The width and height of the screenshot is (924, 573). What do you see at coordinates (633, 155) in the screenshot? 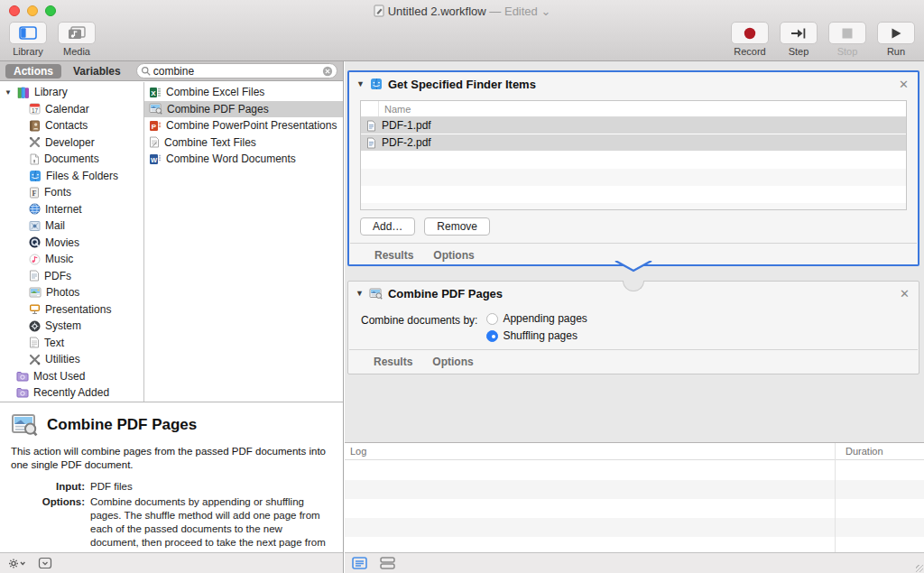
I see `finder-items-table: Name PDF-1.pdfPDF-2.pdf` at bounding box center [633, 155].